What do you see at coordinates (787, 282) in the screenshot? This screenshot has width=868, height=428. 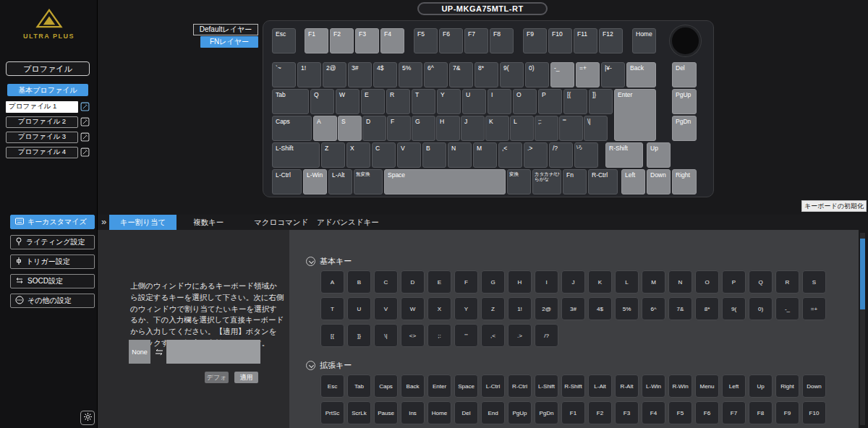 I see `palette-key-R: R` at bounding box center [787, 282].